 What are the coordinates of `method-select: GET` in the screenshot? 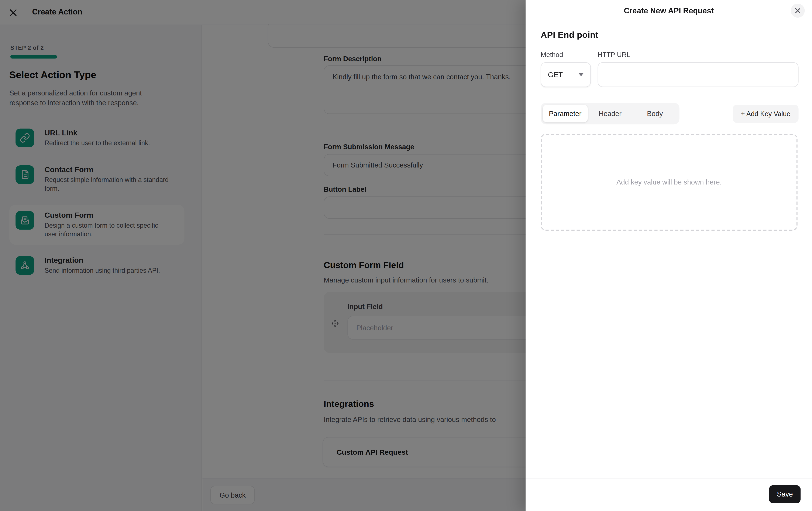 It's located at (566, 75).